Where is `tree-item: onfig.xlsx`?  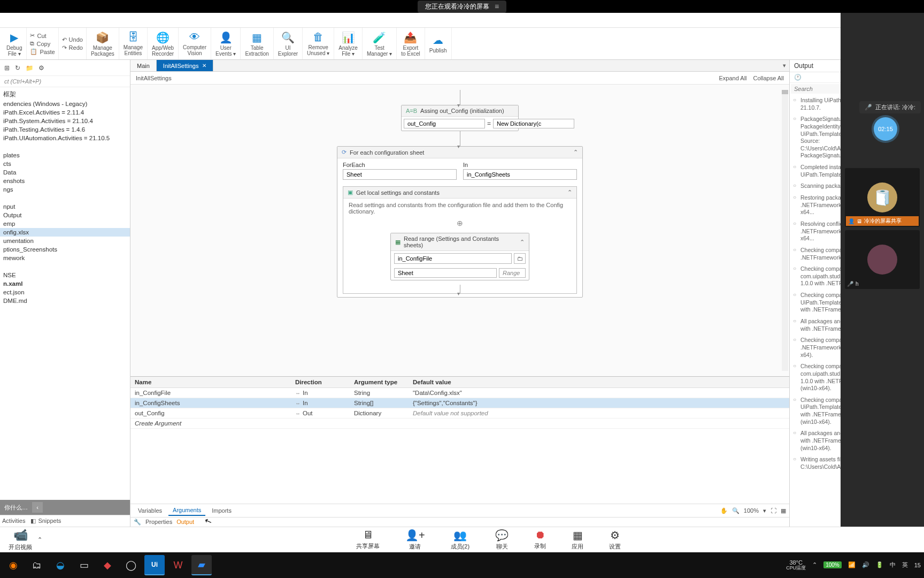
tree-item: onfig.xlsx is located at coordinates (65, 232).